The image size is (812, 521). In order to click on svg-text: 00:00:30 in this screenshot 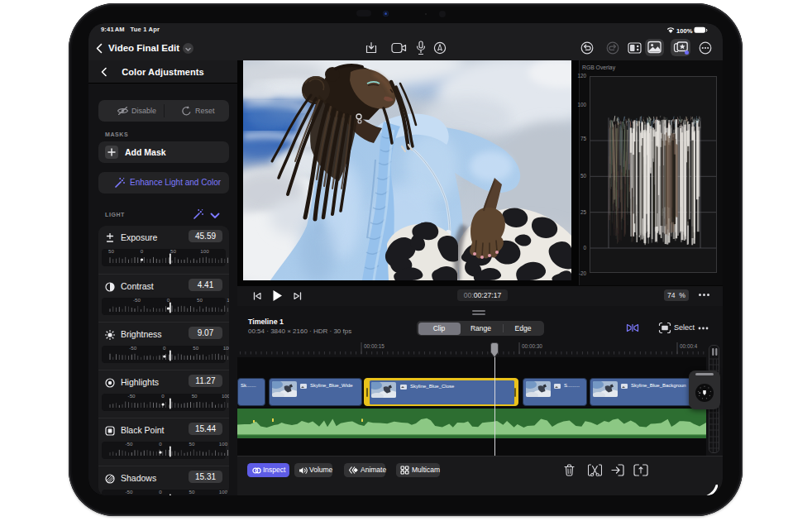, I will do `click(533, 346)`.